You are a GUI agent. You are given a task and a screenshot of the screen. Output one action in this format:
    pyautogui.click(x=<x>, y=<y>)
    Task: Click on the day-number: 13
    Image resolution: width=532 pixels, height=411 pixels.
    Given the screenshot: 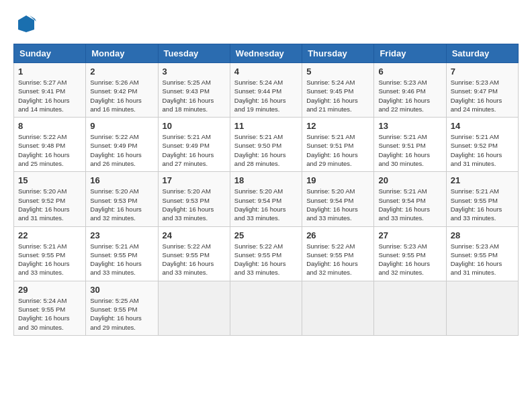 What is the action you would take?
    pyautogui.click(x=410, y=126)
    